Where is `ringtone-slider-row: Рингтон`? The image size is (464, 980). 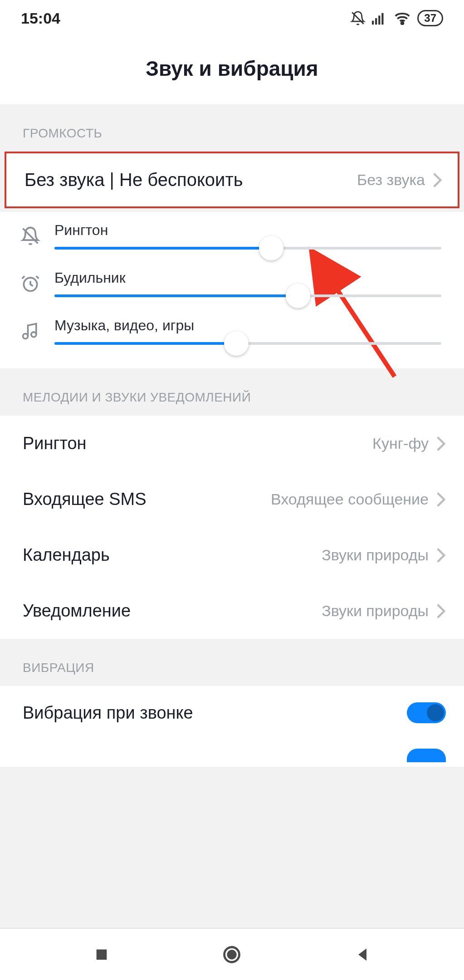
ringtone-slider-row: Рингтон is located at coordinates (232, 236).